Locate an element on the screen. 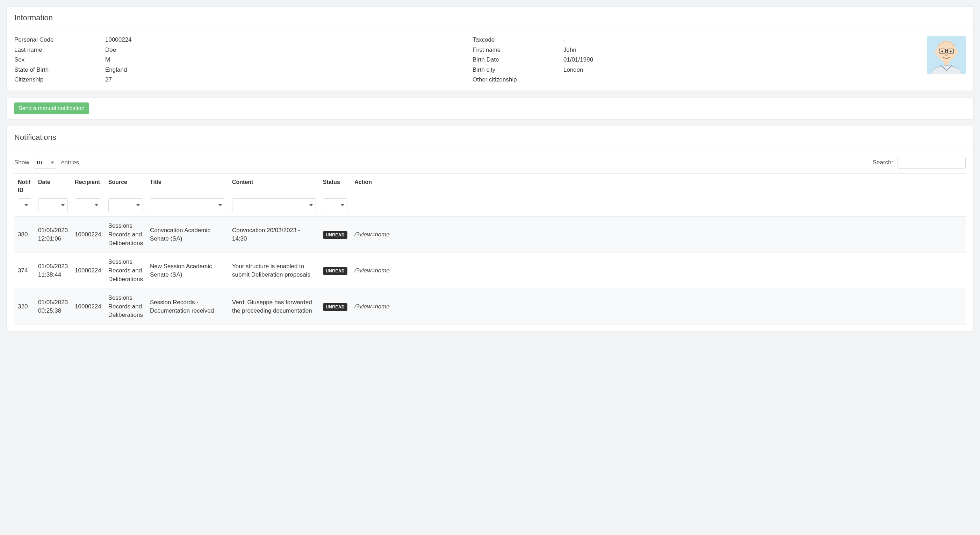  cell-id: 320 is located at coordinates (24, 307).